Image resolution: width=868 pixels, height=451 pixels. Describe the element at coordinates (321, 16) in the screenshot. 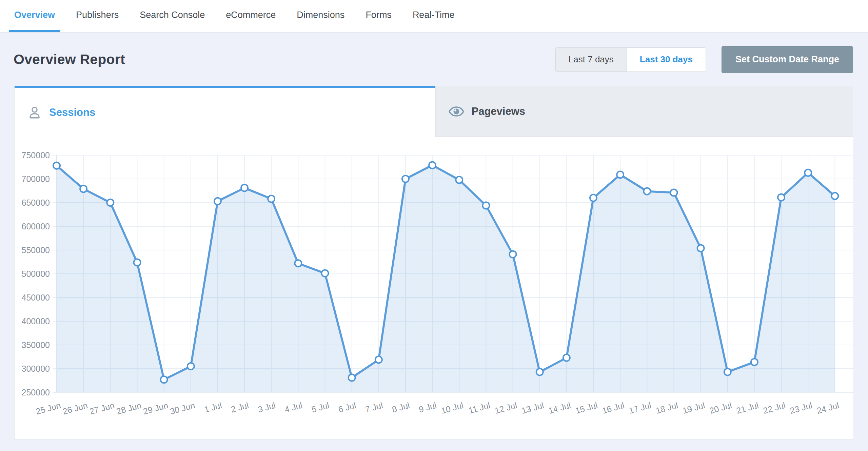

I see `nav-tab-dimensions: Dimensions` at that location.